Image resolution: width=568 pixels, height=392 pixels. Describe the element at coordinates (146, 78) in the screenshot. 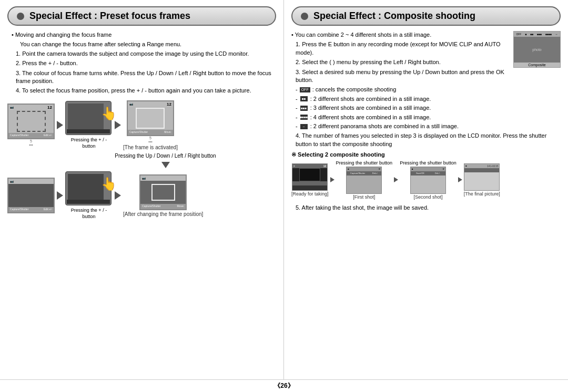

I see `step-3: 3. The colour of focus frame turns white…` at that location.